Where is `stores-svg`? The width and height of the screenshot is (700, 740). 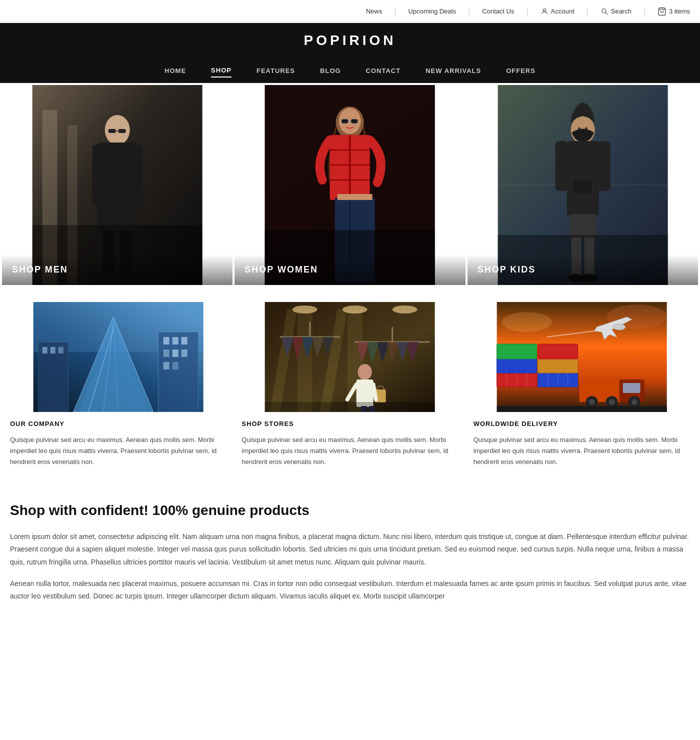 stores-svg is located at coordinates (350, 357).